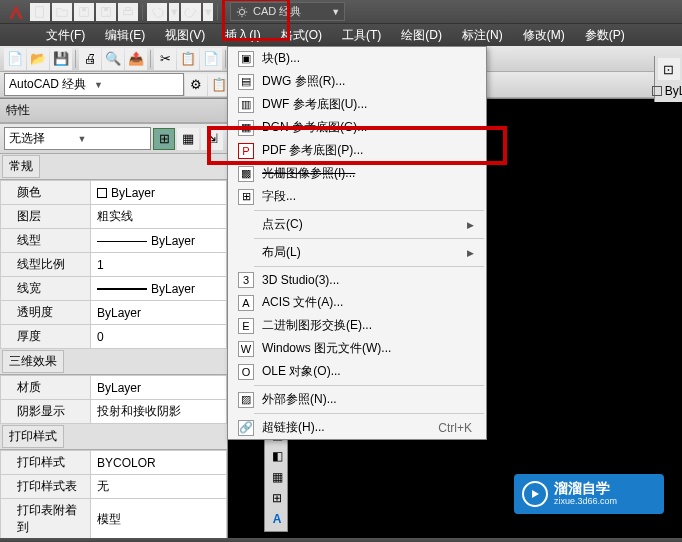 This screenshot has height=542, width=682. Describe the element at coordinates (114, 400) in the screenshot. I see `props-3d-table: 材质ByLayer 阴影显示投射和接收阴影` at that location.